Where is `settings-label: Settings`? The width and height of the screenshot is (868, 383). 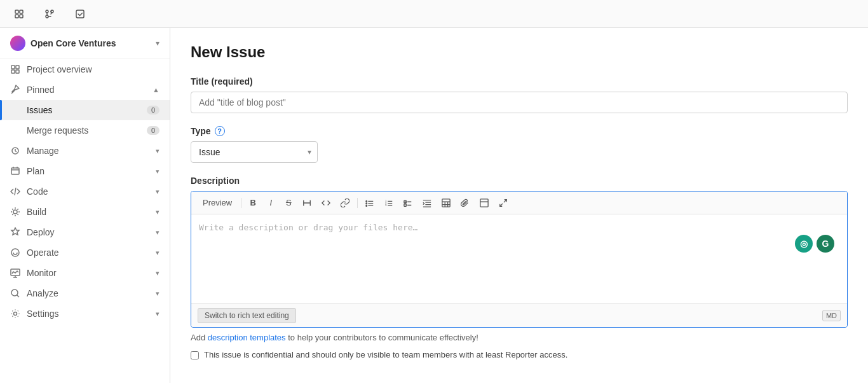 settings-label: Settings is located at coordinates (43, 314).